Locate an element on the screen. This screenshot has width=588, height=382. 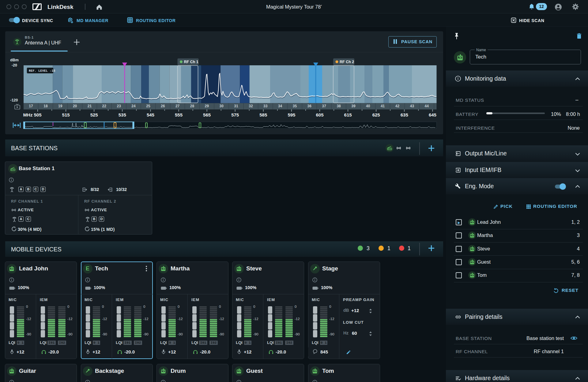
svg-text: RF Ch 1 is located at coordinates (191, 62).